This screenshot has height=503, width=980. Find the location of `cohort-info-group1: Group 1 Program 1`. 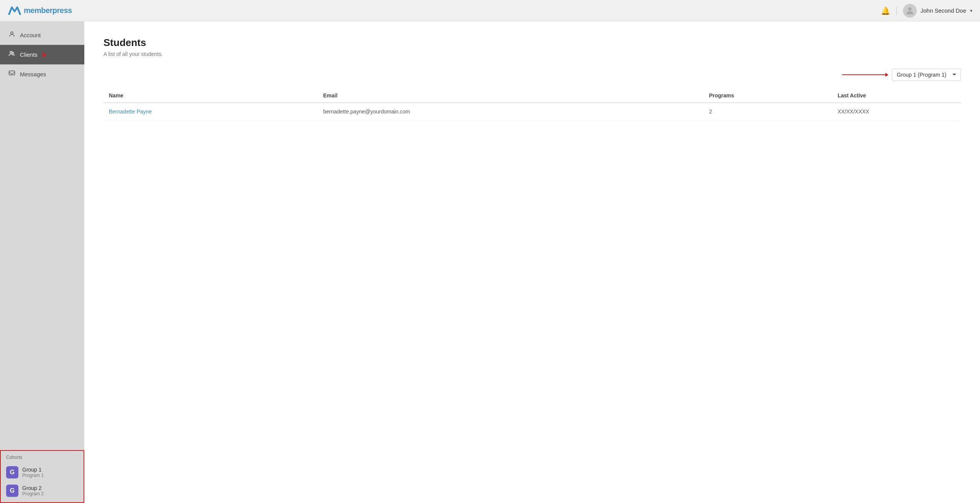

cohort-info-group1: Group 1 Program 1 is located at coordinates (33, 472).